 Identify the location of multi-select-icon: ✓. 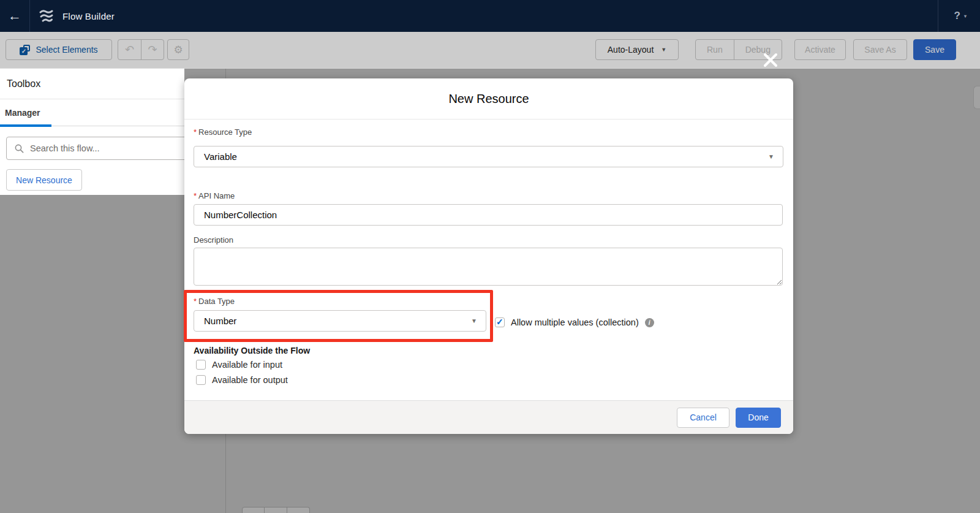
(24, 50).